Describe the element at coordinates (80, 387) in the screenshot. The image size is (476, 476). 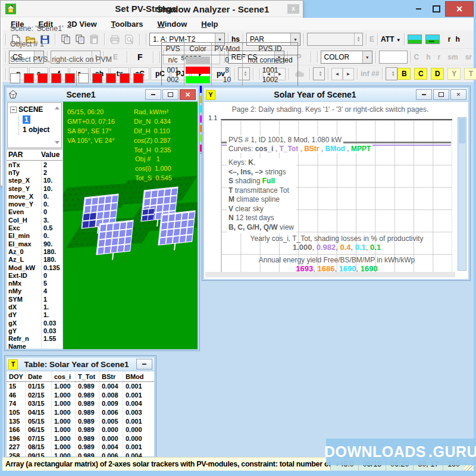
I see `table-row: 1501/151.0000.9890.0040.001` at that location.